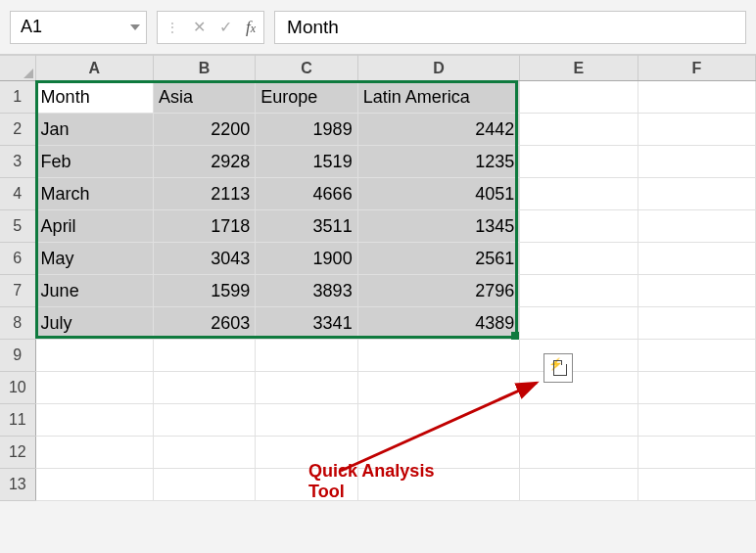 This screenshot has height=553, width=756. I want to click on cell-E11, so click(579, 421).